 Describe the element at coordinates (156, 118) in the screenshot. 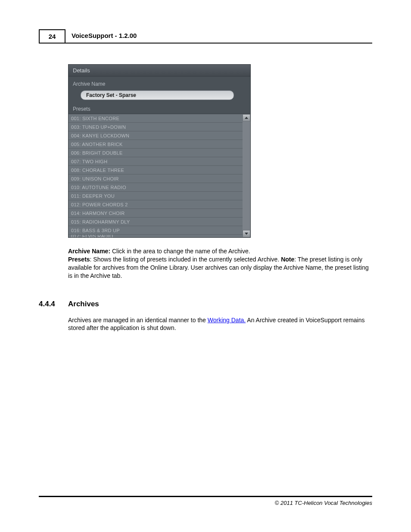

I see `list-item: 001: SIXTH ENCORE` at that location.